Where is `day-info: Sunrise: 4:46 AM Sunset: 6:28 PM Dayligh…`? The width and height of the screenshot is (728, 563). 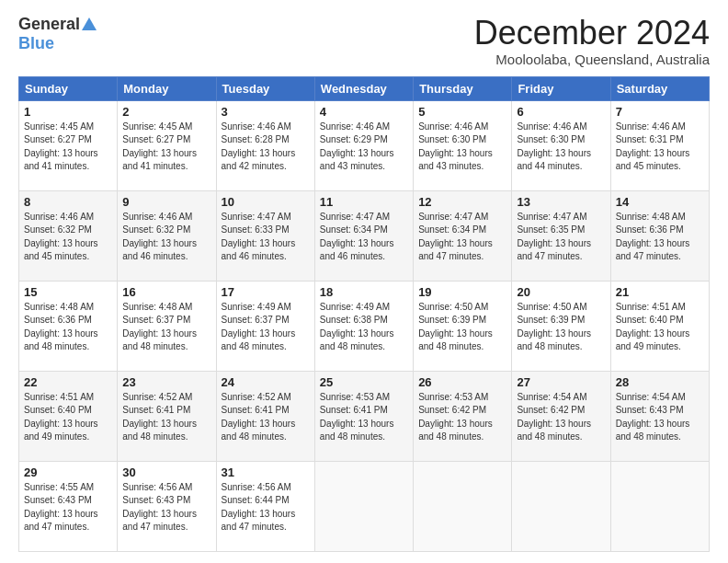 day-info: Sunrise: 4:46 AM Sunset: 6:28 PM Dayligh… is located at coordinates (266, 147).